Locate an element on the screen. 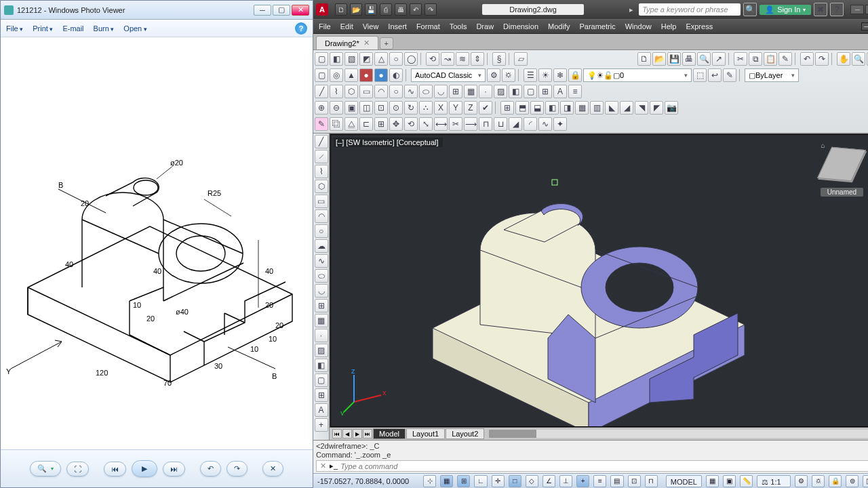 The height and width of the screenshot is (488, 868). lt-block-icon: ▦ is located at coordinates (321, 321).